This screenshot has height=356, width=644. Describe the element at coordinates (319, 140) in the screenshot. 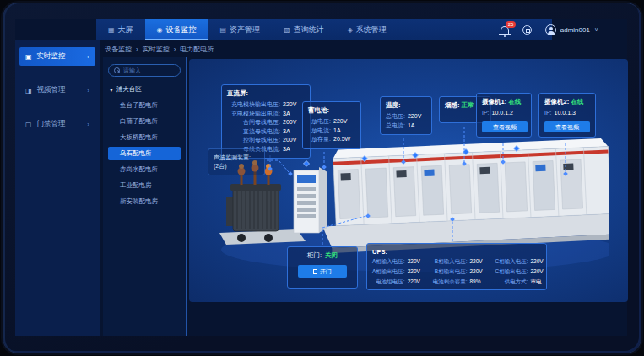

I see `metric-label: 放存量:` at that location.